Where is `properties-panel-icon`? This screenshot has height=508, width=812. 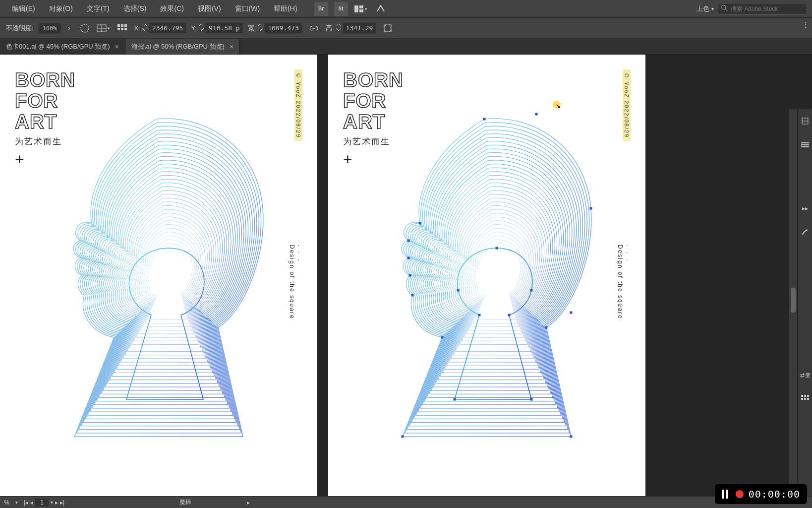 properties-panel-icon is located at coordinates (805, 121).